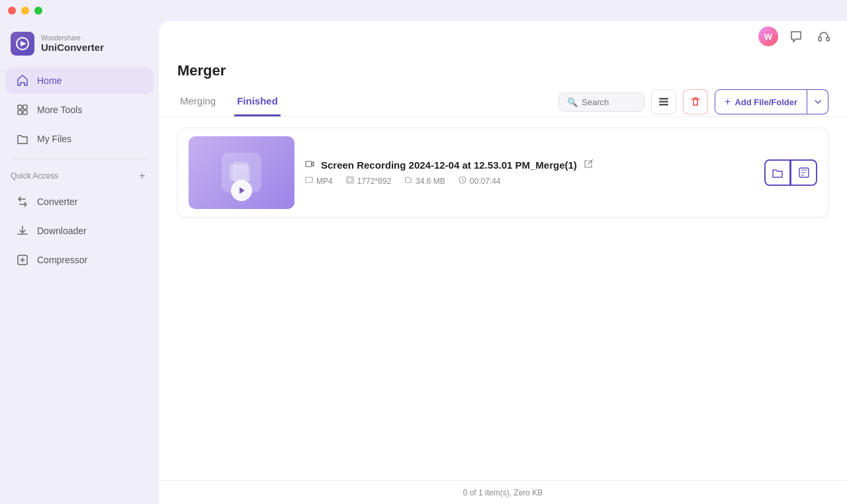  Describe the element at coordinates (25, 11) in the screenshot. I see `minimize-dot` at that location.